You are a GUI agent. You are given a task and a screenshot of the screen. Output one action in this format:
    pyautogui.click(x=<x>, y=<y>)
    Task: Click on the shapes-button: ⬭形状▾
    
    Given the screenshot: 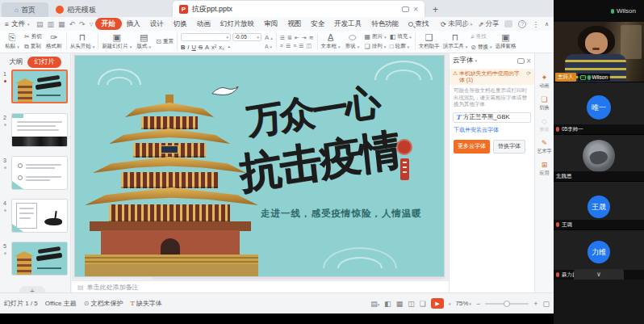 What is the action you would take?
    pyautogui.click(x=353, y=42)
    